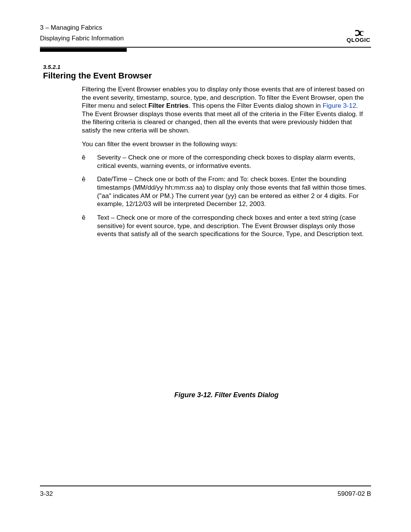  I want to click on section-number: 3.5.2.1, so click(207, 67).